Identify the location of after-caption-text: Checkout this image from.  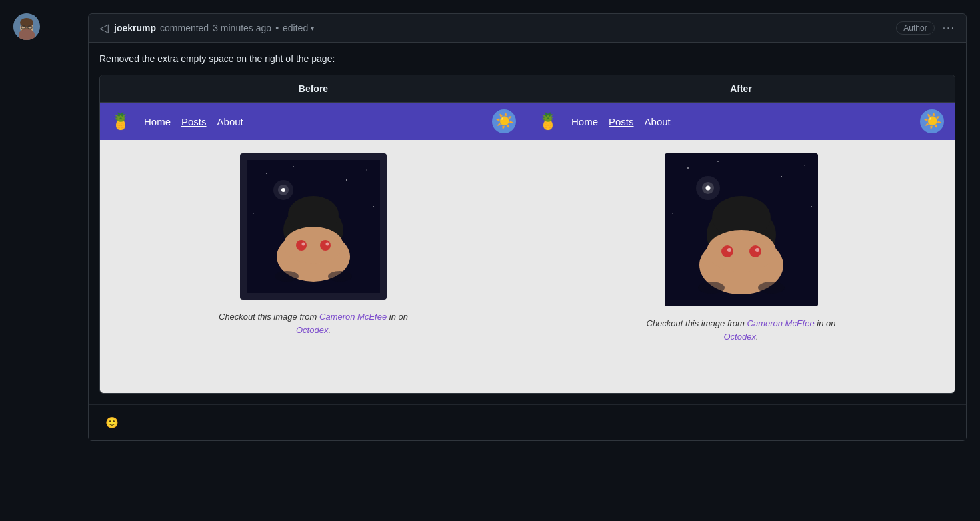
(697, 324).